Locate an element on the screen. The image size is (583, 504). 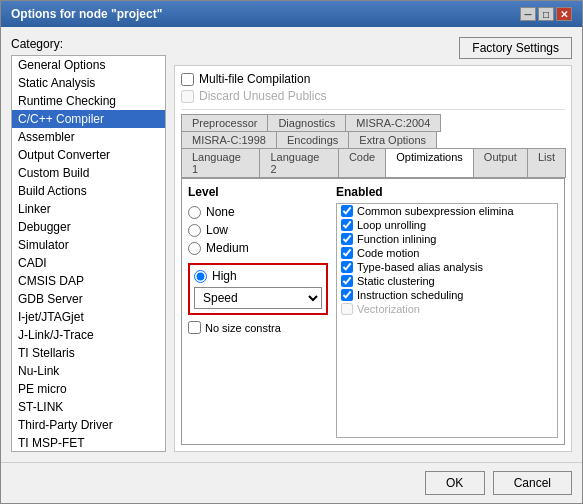
radio-medium: Medium is located at coordinates (258, 248).